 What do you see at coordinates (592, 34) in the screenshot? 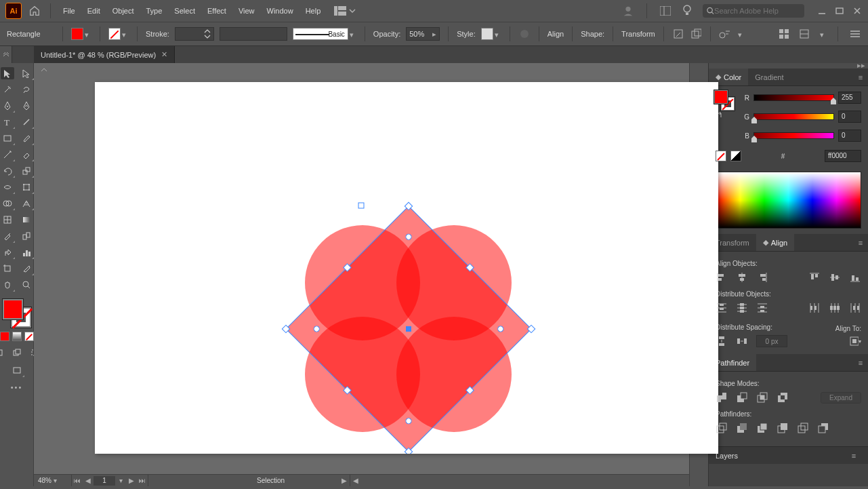
I see `shape-link: Shape:` at bounding box center [592, 34].